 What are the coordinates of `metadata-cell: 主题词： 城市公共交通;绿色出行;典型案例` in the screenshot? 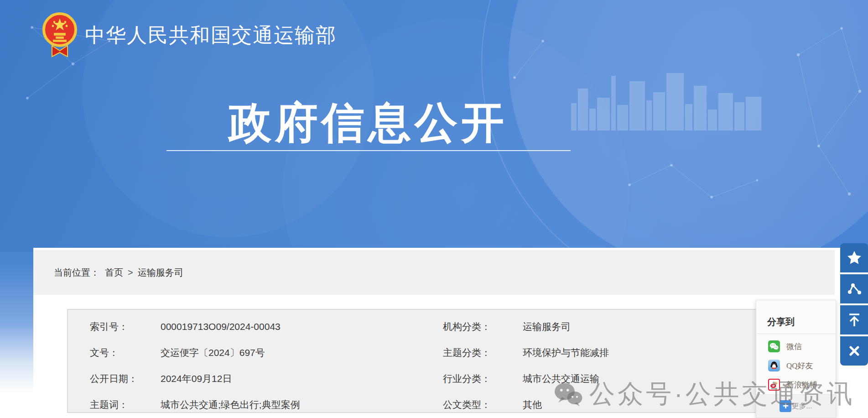 It's located at (251, 405).